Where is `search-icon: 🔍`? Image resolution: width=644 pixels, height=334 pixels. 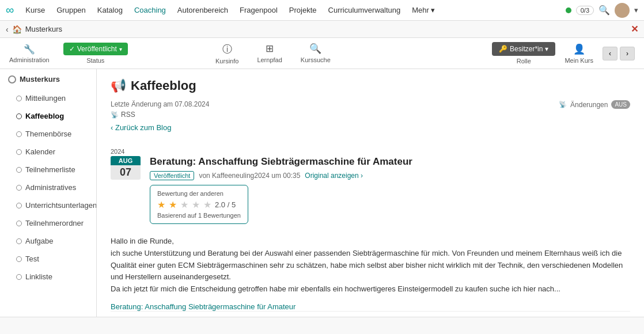
search-icon: 🔍 is located at coordinates (604, 10).